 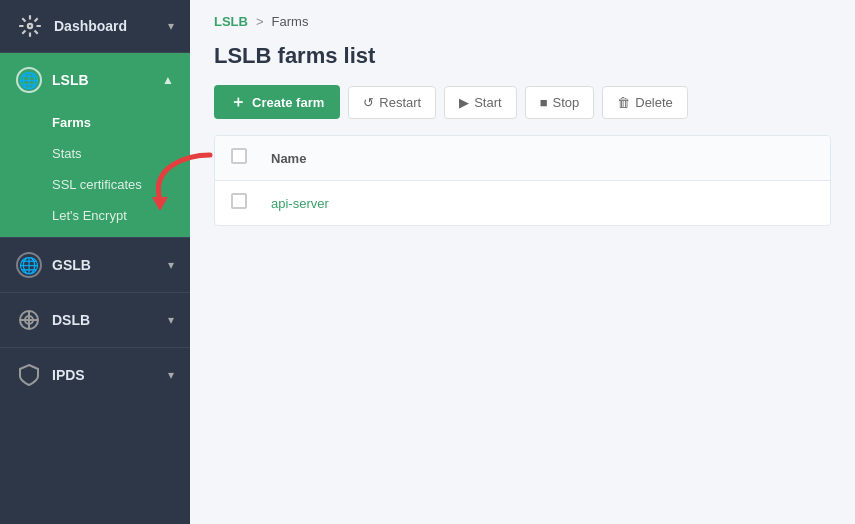 I want to click on sidebar-item-farms: Farms, so click(x=95, y=122).